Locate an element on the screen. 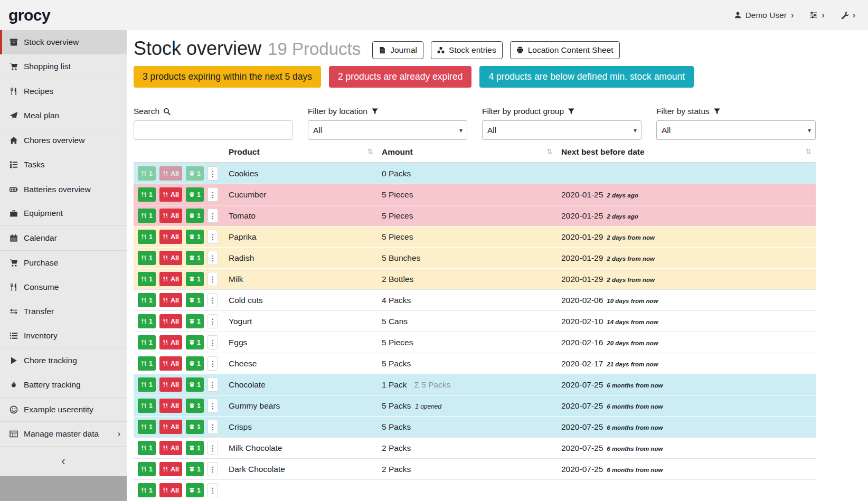 The width and height of the screenshot is (868, 501). sidebar-item-batteries-overview: Batteries overview is located at coordinates (63, 189).